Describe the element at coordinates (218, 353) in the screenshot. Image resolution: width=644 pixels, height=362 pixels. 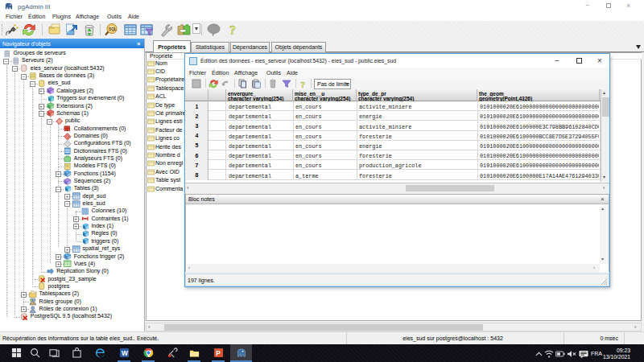
I see `svg-text: P` at that location.